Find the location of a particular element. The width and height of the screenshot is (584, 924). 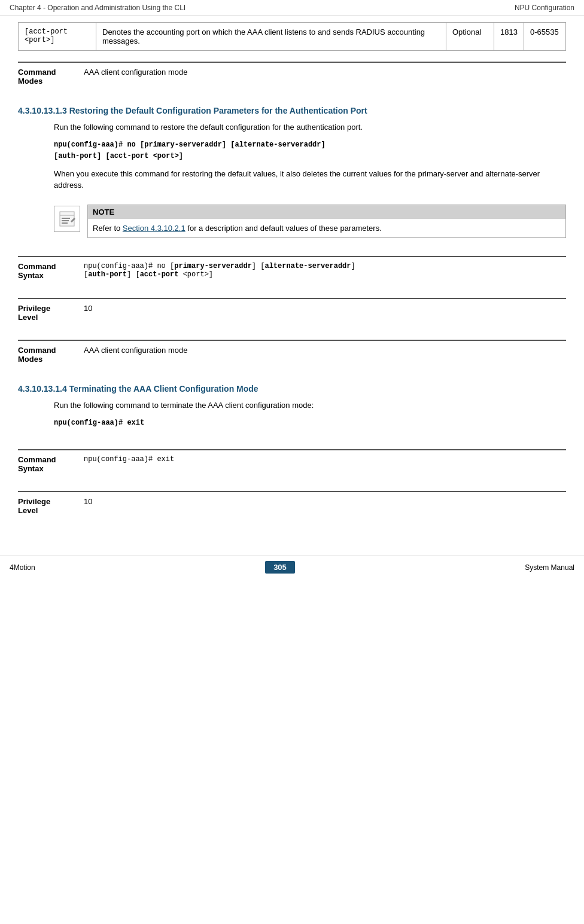

parameter-table: [acct-port <port>] Denotes the accountin… is located at coordinates (292, 36).